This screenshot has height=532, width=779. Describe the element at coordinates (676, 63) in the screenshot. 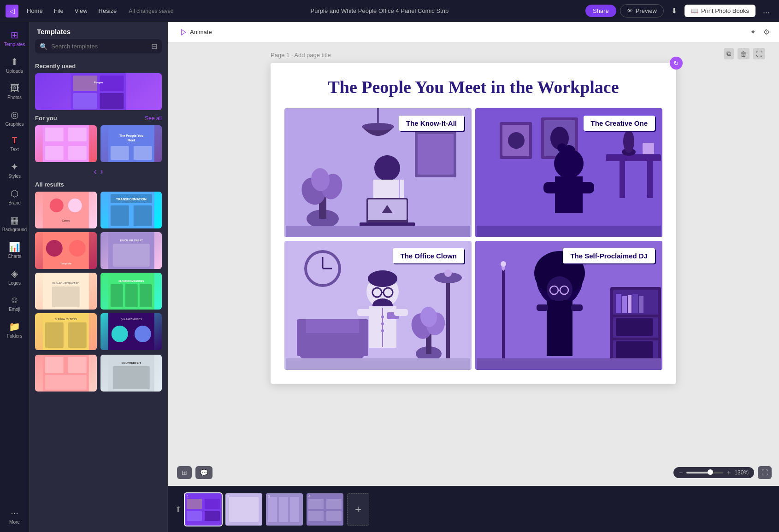

I see `refresh-icon: ↻` at that location.